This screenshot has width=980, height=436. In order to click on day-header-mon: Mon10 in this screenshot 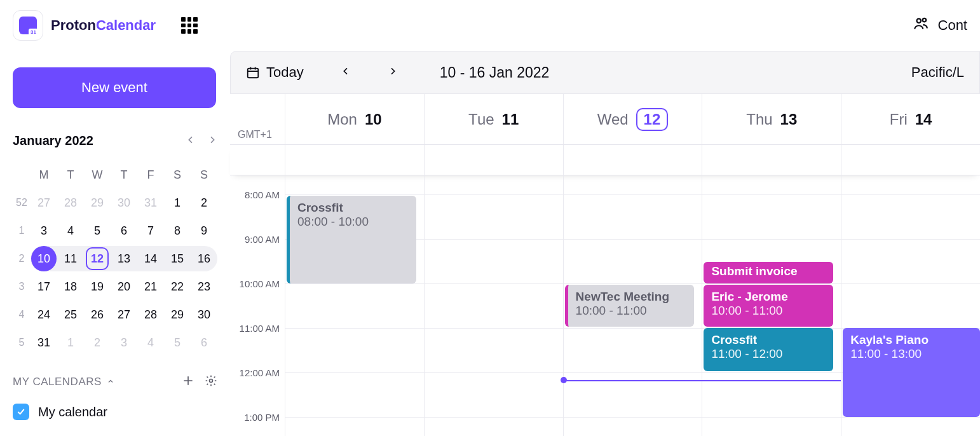, I will do `click(355, 119)`.